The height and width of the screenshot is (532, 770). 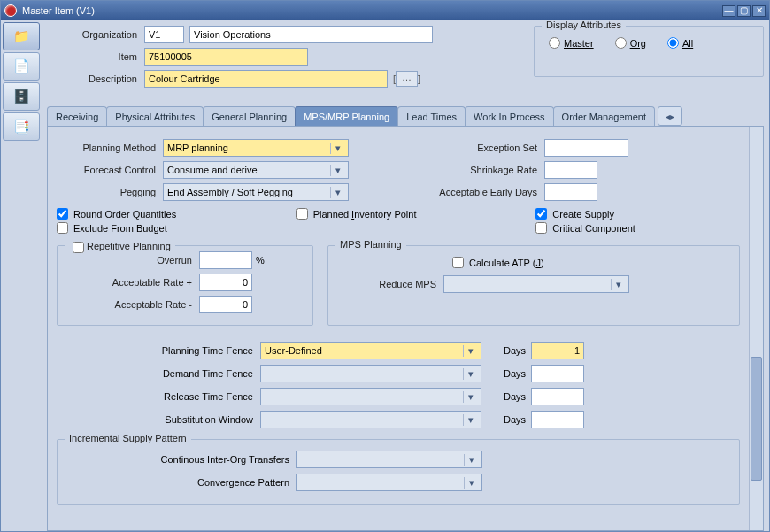 What do you see at coordinates (759, 11) in the screenshot?
I see `close-button: ✕` at bounding box center [759, 11].